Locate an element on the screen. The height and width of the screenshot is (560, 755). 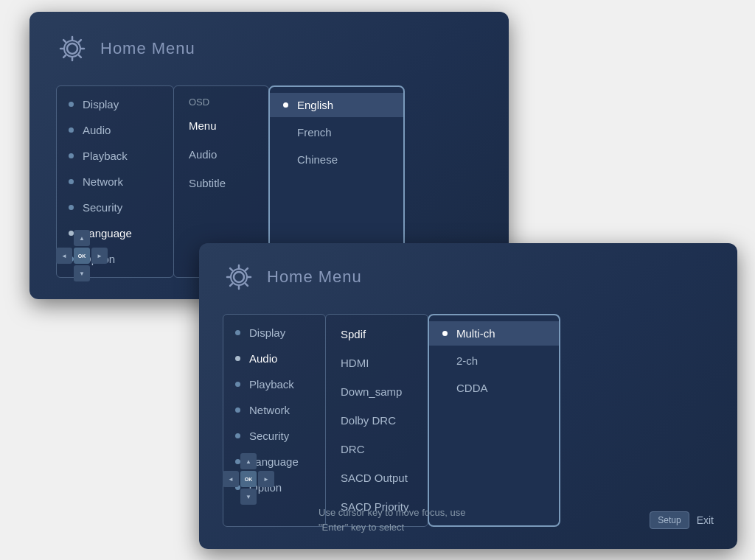
p2-menu-item-display: Display is located at coordinates (274, 333).